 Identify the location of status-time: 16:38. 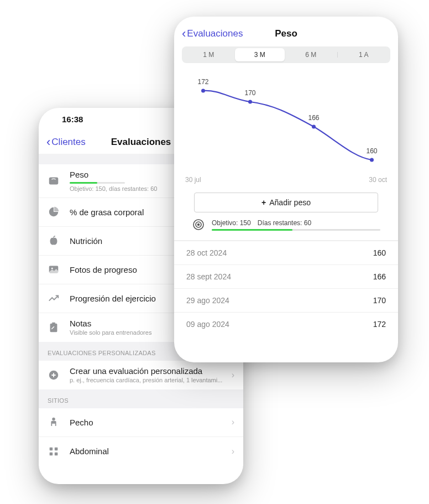
(72, 119).